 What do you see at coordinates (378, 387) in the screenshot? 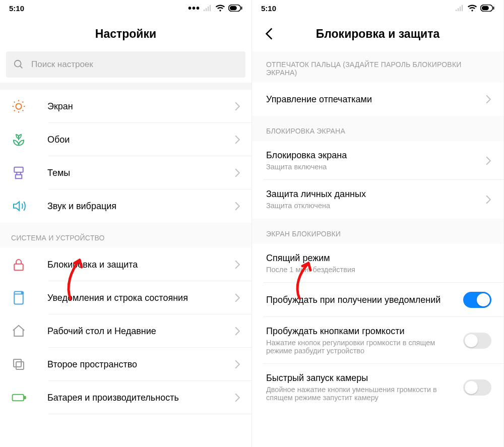
I see `row-quick-camera: Быстрый запуск камеры Двойное нажатие кн…` at bounding box center [378, 387].